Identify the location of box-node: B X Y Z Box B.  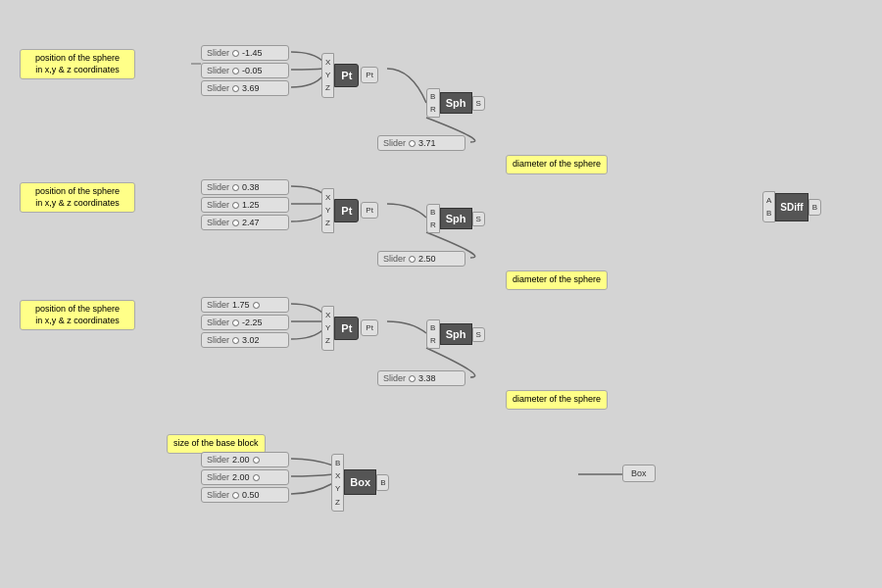
(361, 482).